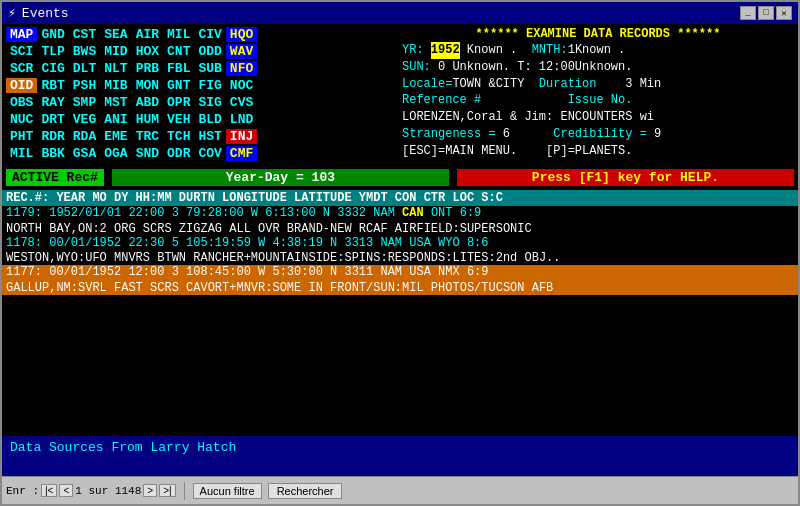  What do you see at coordinates (178, 120) in the screenshot?
I see `menu-VEH: VEH` at bounding box center [178, 120].